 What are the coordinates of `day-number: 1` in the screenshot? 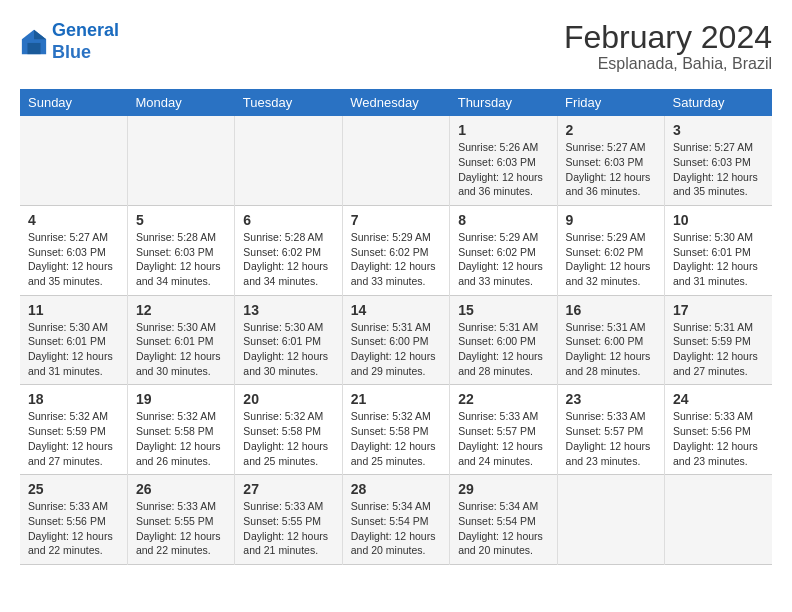 It's located at (503, 130).